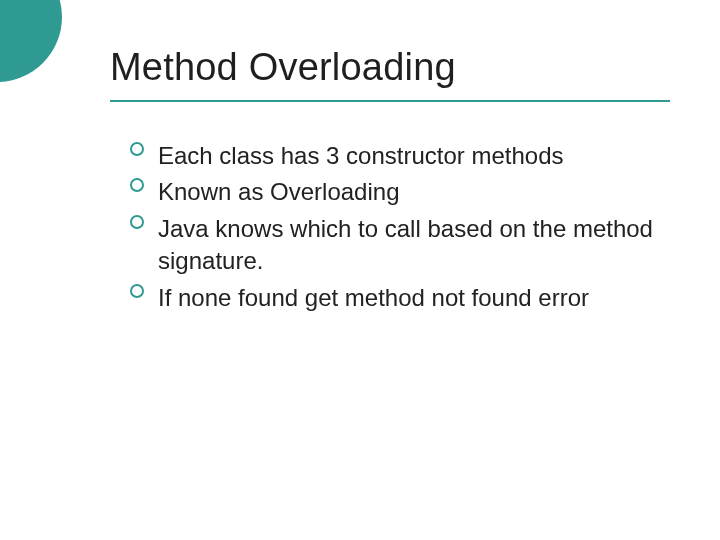  What do you see at coordinates (400, 298) in the screenshot?
I see `list-item: If none found get method not found error` at bounding box center [400, 298].